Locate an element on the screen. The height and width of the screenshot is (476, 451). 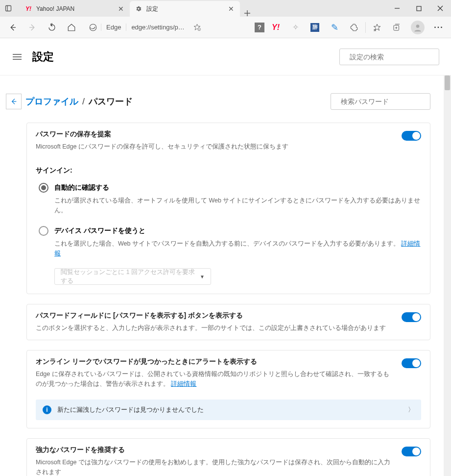
offer-save-toggle is located at coordinates (411, 136).